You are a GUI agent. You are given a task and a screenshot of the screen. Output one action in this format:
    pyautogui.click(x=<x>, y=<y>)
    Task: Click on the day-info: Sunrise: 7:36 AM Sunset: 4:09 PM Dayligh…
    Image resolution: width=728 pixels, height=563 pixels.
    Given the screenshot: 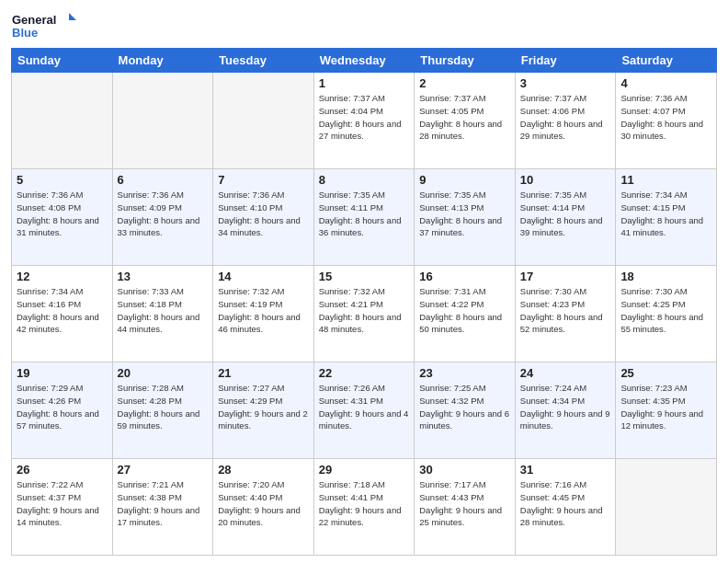 What is the action you would take?
    pyautogui.click(x=164, y=213)
    